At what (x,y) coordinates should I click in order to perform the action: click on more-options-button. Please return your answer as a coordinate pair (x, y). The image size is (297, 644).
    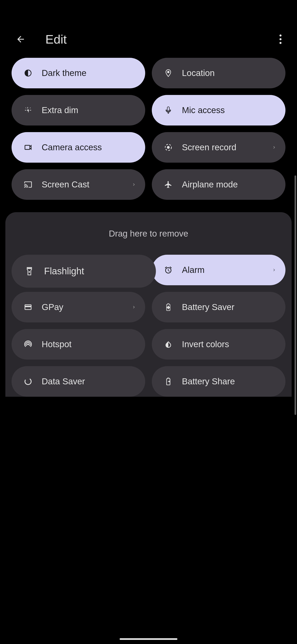
    Looking at the image, I should click on (281, 39).